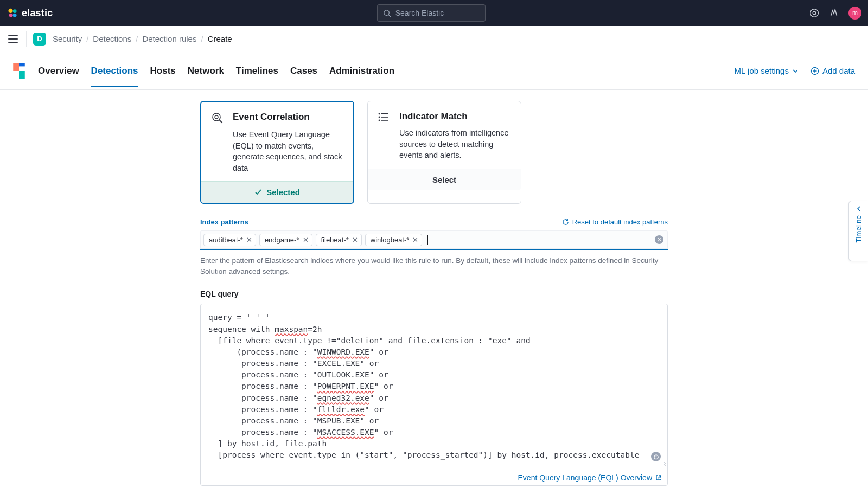 This screenshot has height=488, width=868. I want to click on search-icon, so click(387, 13).